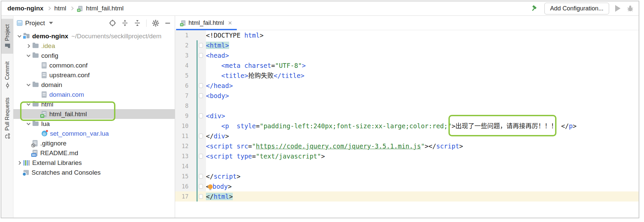 Image resolution: width=644 pixels, height=222 pixels. I want to click on code-line-11: 11</div>, so click(407, 136).